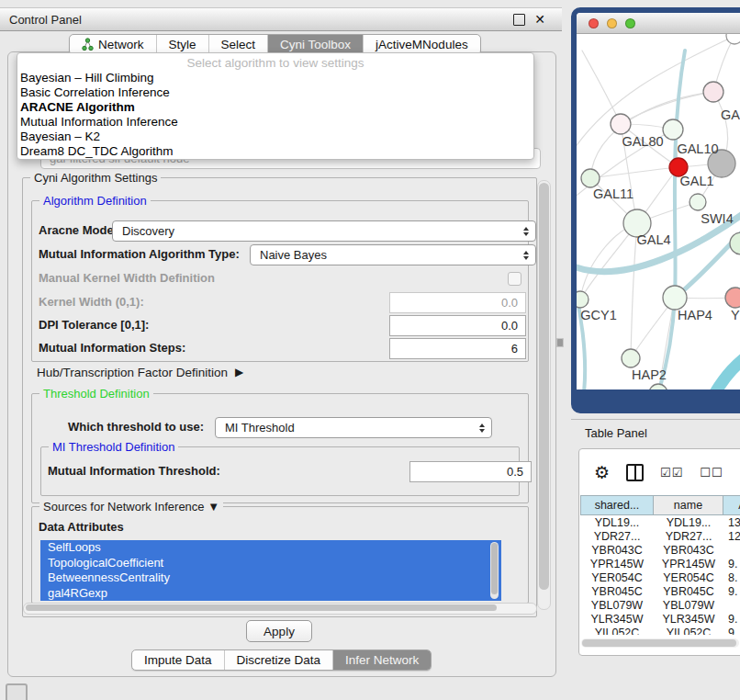 Image resolution: width=740 pixels, height=700 pixels. I want to click on tab-discretize-data: Discretize Data, so click(279, 660).